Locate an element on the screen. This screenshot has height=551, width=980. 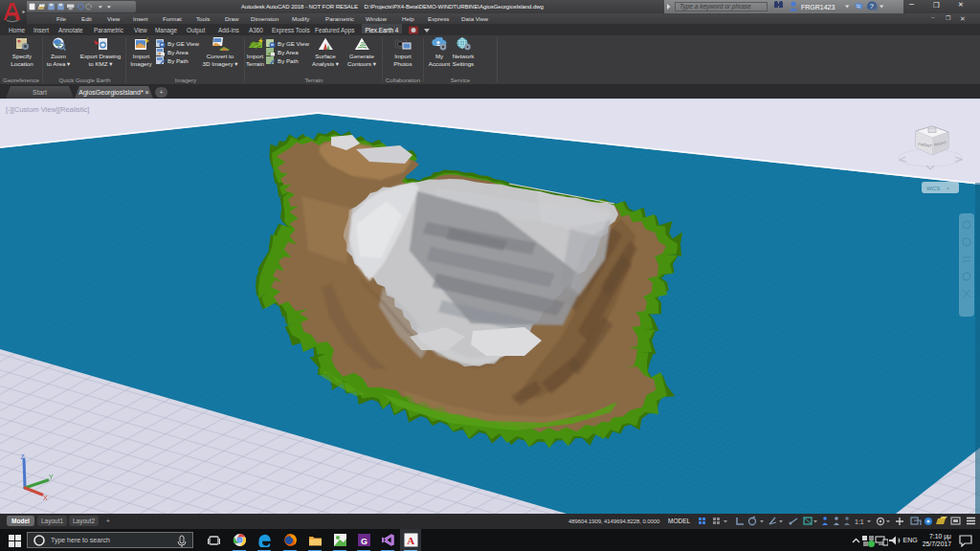
svg-text: Z is located at coordinates (23, 457).